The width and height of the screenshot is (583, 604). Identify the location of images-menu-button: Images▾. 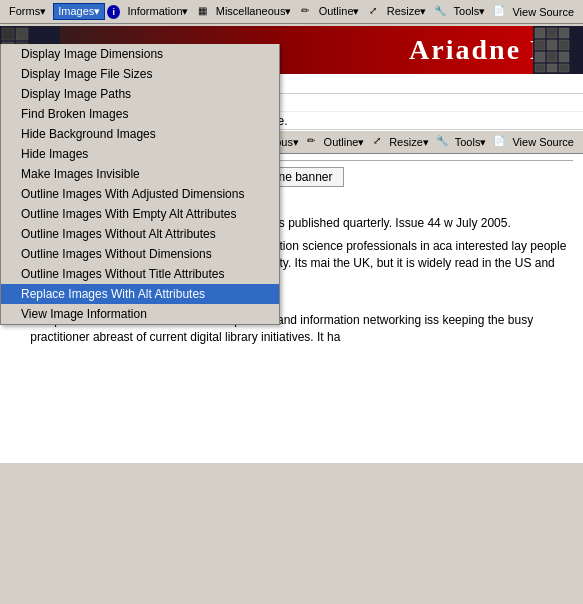
(79, 12).